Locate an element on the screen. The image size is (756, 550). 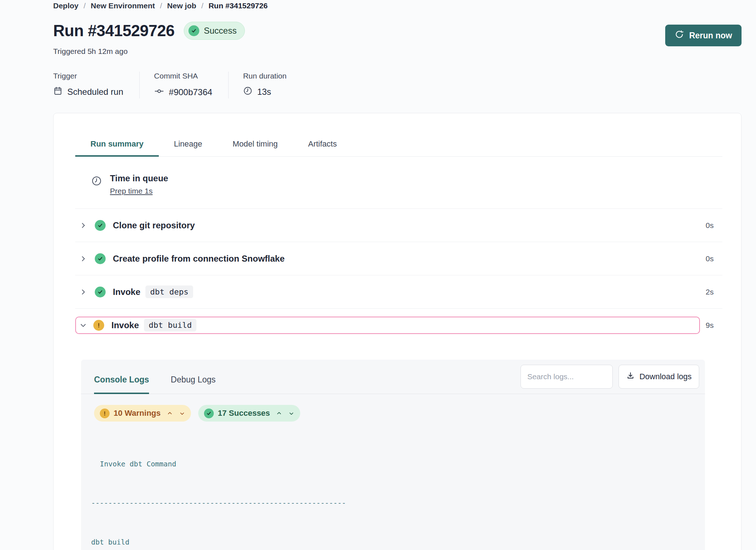
log-filter-badges: 10 Warnings 17 Successes is located at coordinates (399, 413).